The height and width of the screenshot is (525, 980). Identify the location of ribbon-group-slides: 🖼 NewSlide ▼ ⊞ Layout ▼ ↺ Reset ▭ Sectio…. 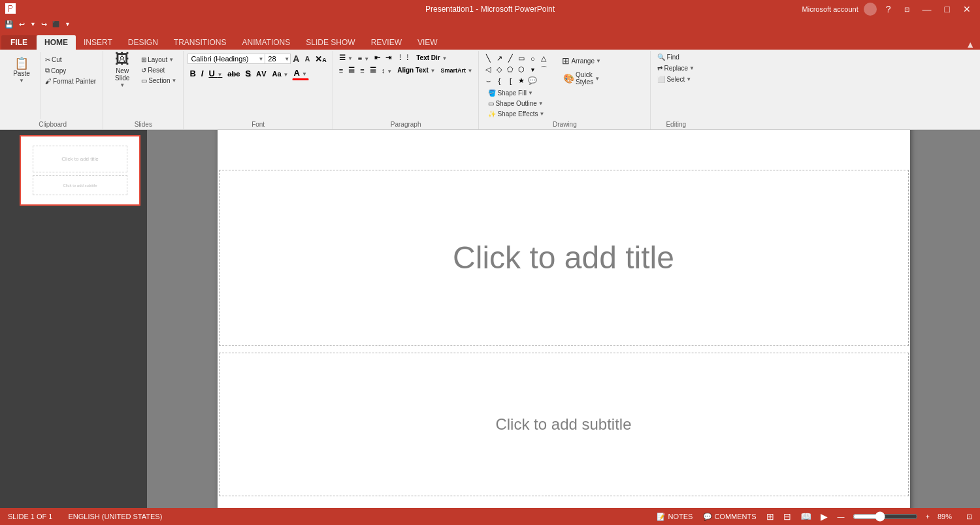
(144, 90).